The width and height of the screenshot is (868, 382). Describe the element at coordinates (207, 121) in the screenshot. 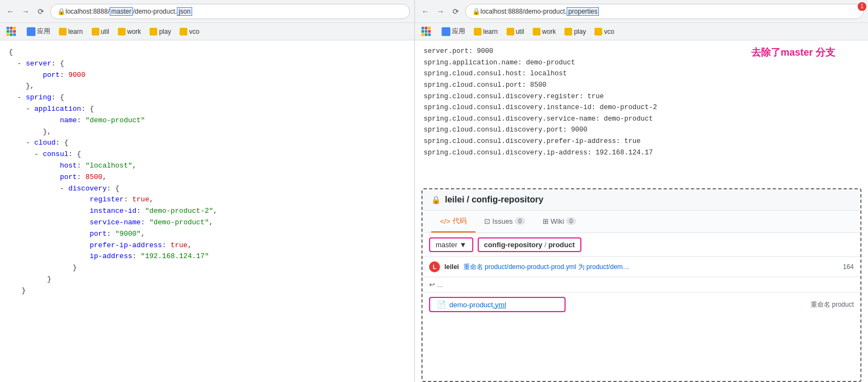

I see `code-line-6: name: "demo-product"` at that location.